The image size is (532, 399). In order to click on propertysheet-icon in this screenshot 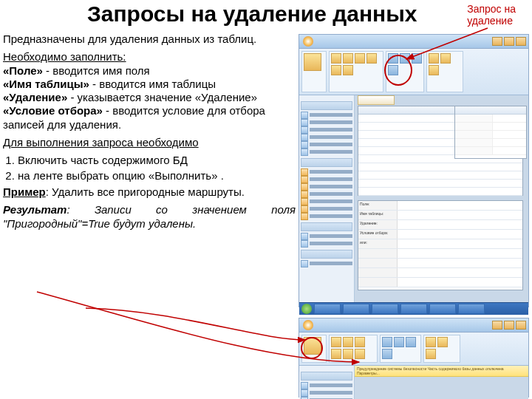, I will do `click(434, 70)`.